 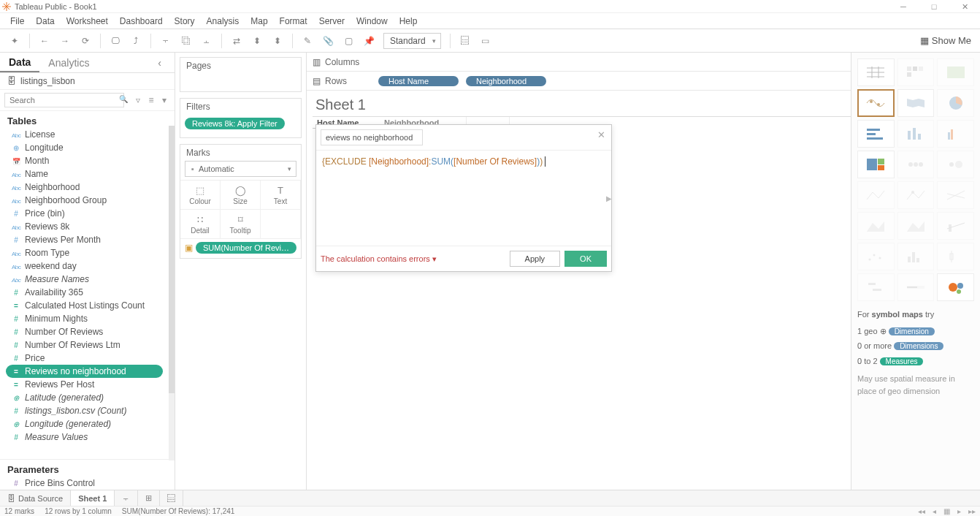 I want to click on field-item: Reviews Per Month, so click(x=85, y=240).